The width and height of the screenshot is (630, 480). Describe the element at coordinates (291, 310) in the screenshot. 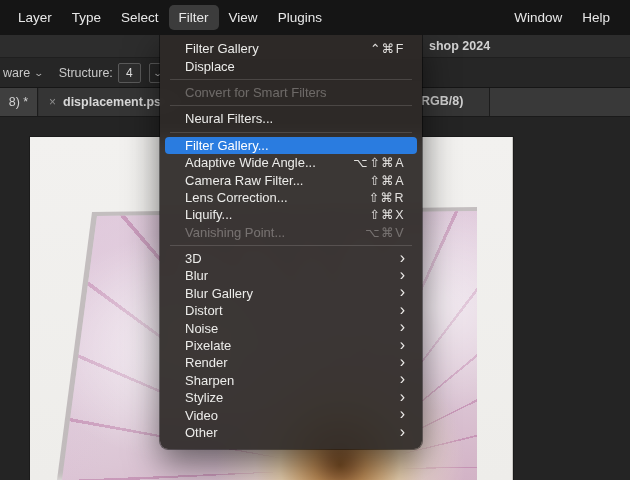

I see `menu-item-distort: Distort›` at that location.